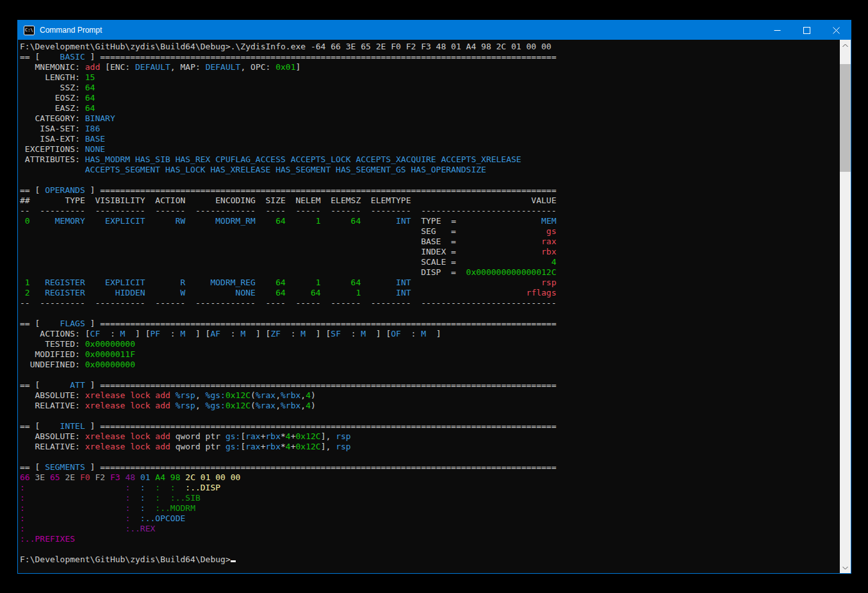 This screenshot has height=593, width=868. What do you see at coordinates (846, 118) in the screenshot?
I see `scrollbar-thumb` at bounding box center [846, 118].